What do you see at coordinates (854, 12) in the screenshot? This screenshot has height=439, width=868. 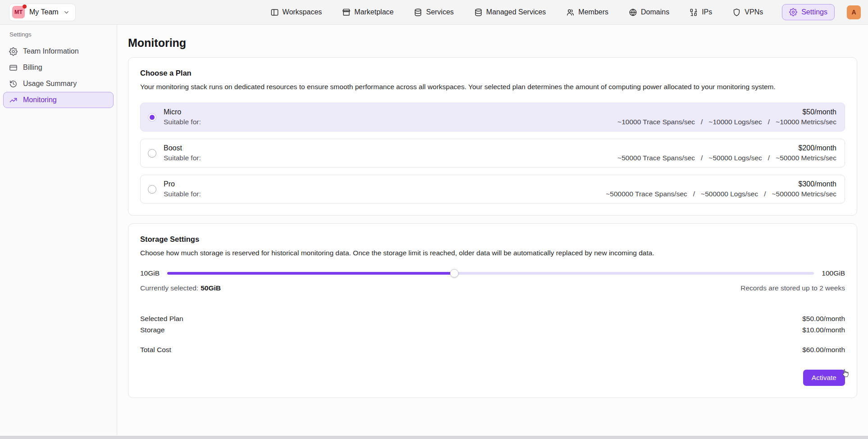 I see `user-avatar-initial: A` at bounding box center [854, 12].